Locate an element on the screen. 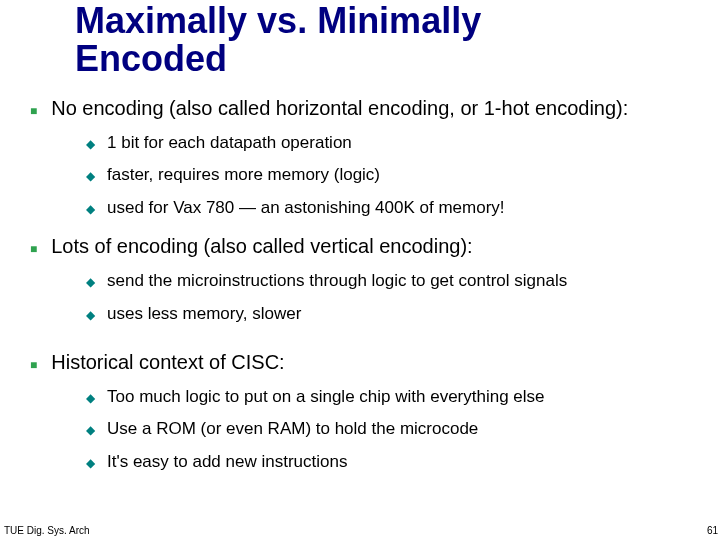  sub-list: ◆ 1 bit for each datapath operation ◆ fa… is located at coordinates (393, 176).